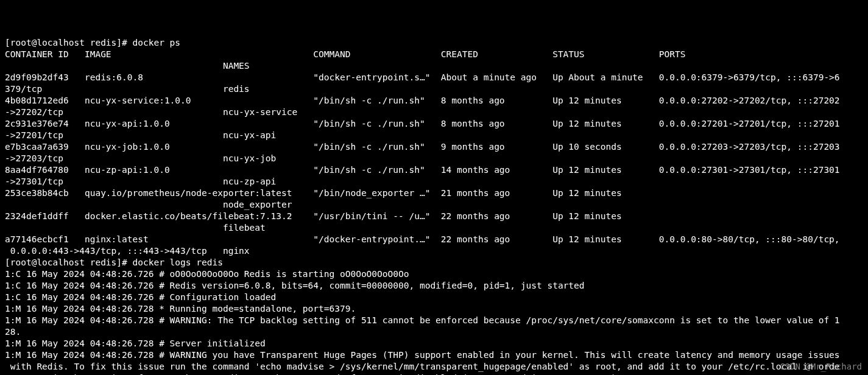 The width and height of the screenshot is (868, 375). What do you see at coordinates (13, 332) in the screenshot?
I see `terminal-line: 28.` at bounding box center [13, 332].